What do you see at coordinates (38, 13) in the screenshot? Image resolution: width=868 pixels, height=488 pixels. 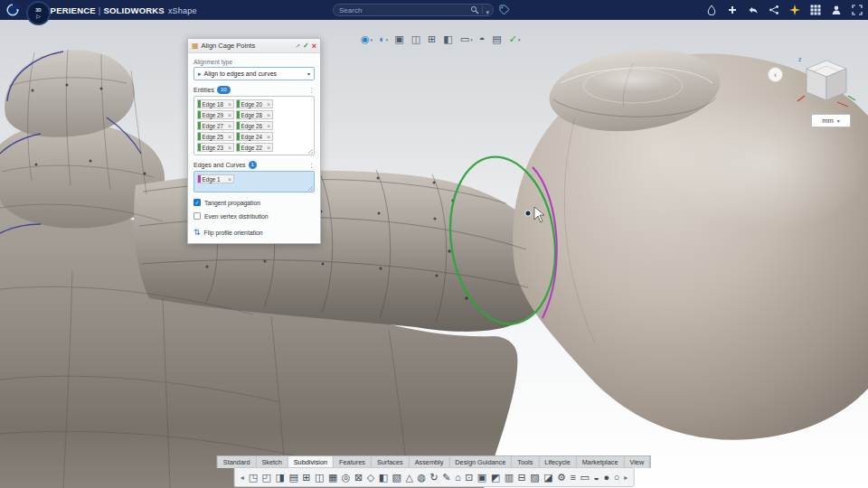 I see `3dplay-badge: 3D ▷` at bounding box center [38, 13].